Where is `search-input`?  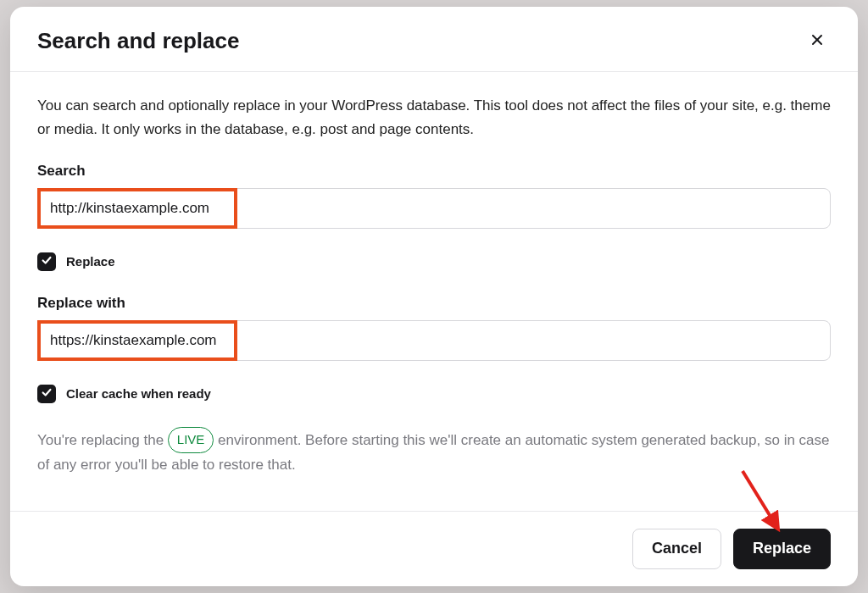
search-input is located at coordinates (434, 208).